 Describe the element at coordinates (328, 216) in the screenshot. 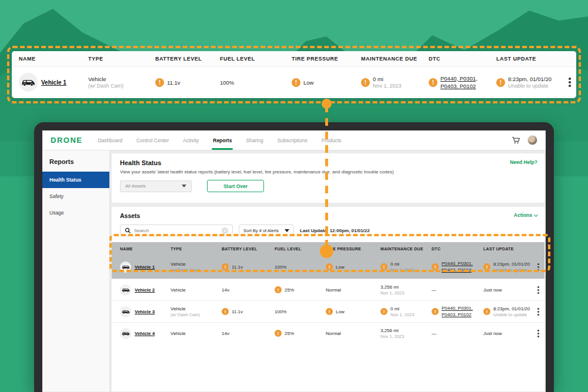

I see `assets-title: Assets` at that location.